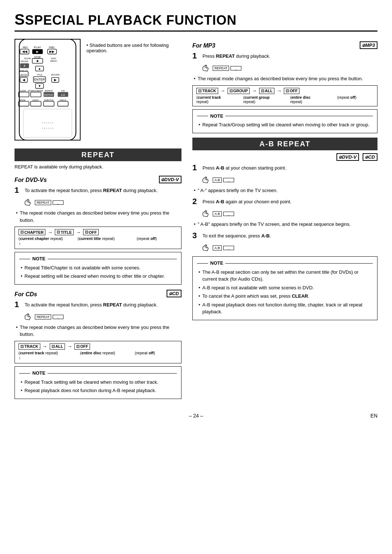 The width and height of the screenshot is (392, 554). I want to click on cd-repeat-button-box: _, so click(58, 317).